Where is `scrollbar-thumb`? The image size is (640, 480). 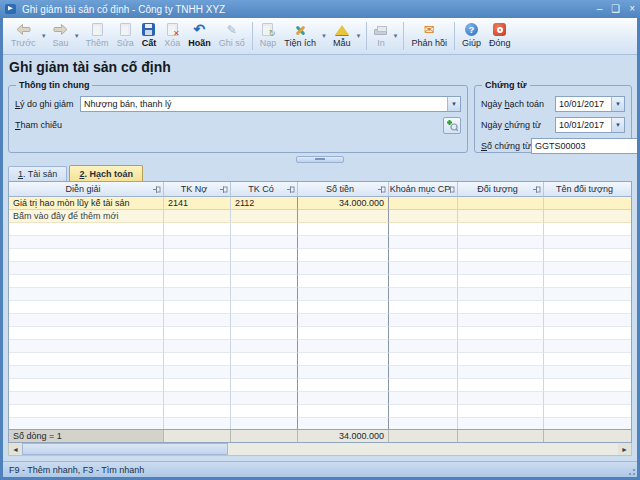
scrollbar-thumb is located at coordinates (125, 449).